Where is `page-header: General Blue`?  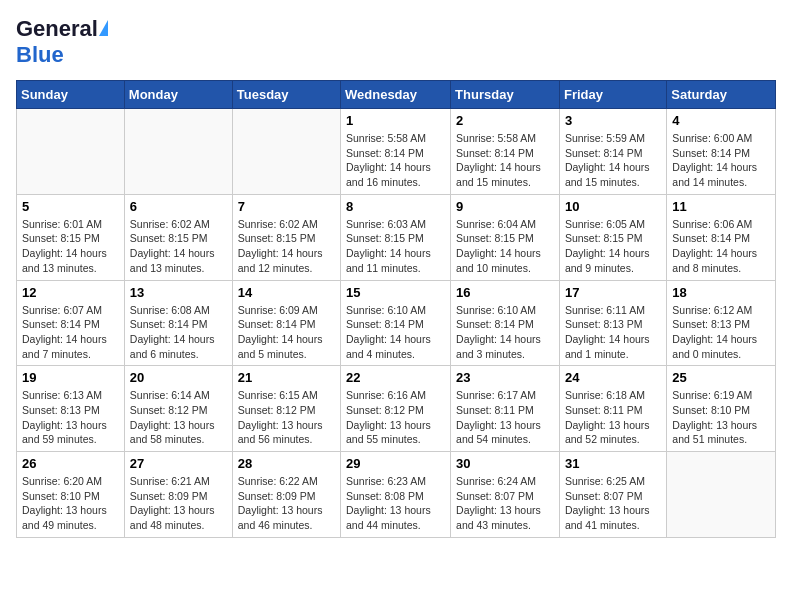
page-header: General Blue is located at coordinates (396, 42).